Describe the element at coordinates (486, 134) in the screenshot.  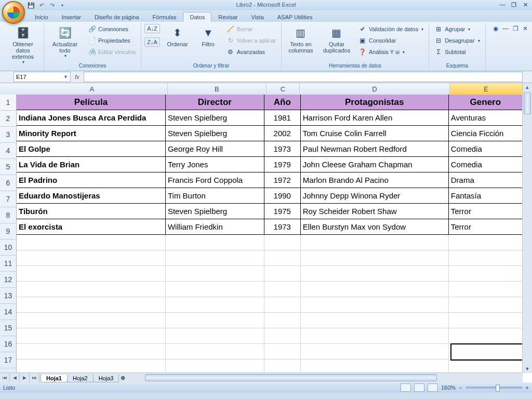
I see `cell: Ciencia Ficción` at that location.